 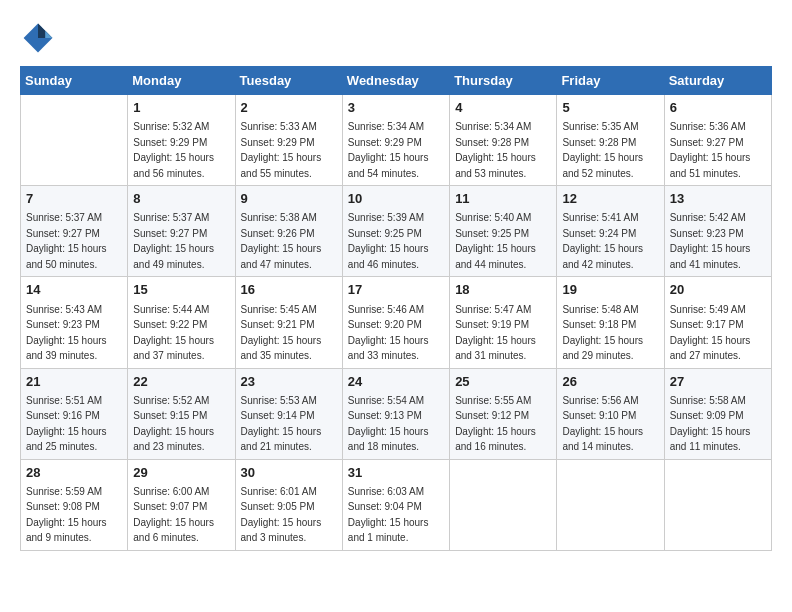 What do you see at coordinates (602, 333) in the screenshot?
I see `day-info: Sunrise: 5:48 AM Sunset: 9:18 PM Dayligh…` at bounding box center [602, 333].